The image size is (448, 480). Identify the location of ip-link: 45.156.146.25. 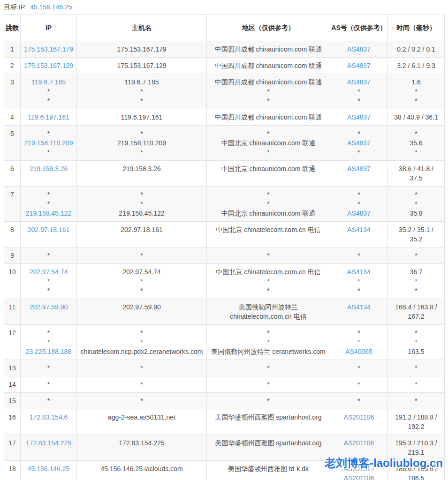
(49, 469).